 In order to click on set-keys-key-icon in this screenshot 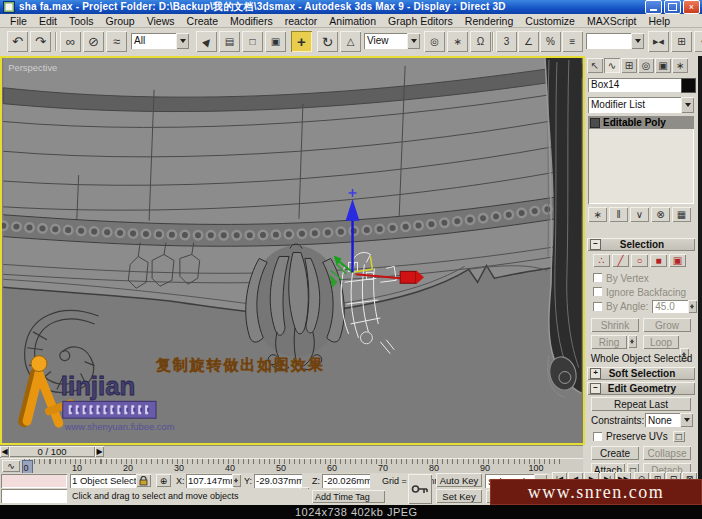, I will do `click(420, 489)`.